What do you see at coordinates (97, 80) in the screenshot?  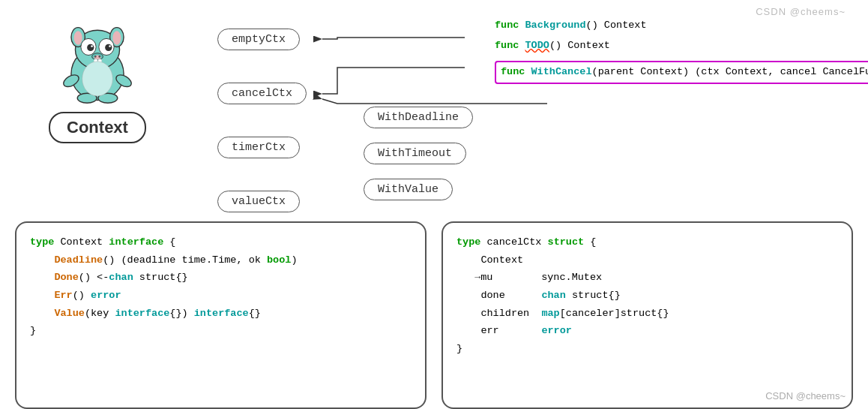 I see `gopher-area: Context` at bounding box center [97, 80].